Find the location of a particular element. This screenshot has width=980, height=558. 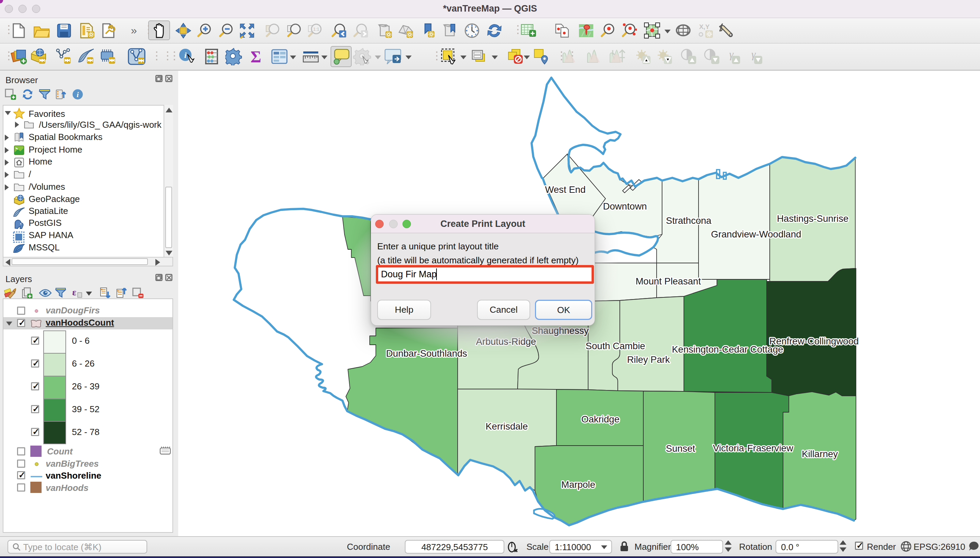

svg-text: 1:1 is located at coordinates (316, 29).